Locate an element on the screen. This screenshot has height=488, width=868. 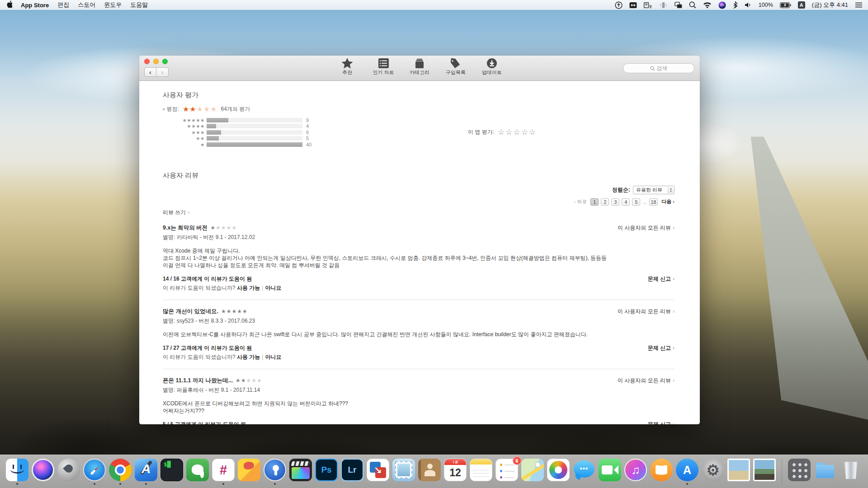
toolbar-item-tag: 구입목록 is located at coordinates (456, 67).